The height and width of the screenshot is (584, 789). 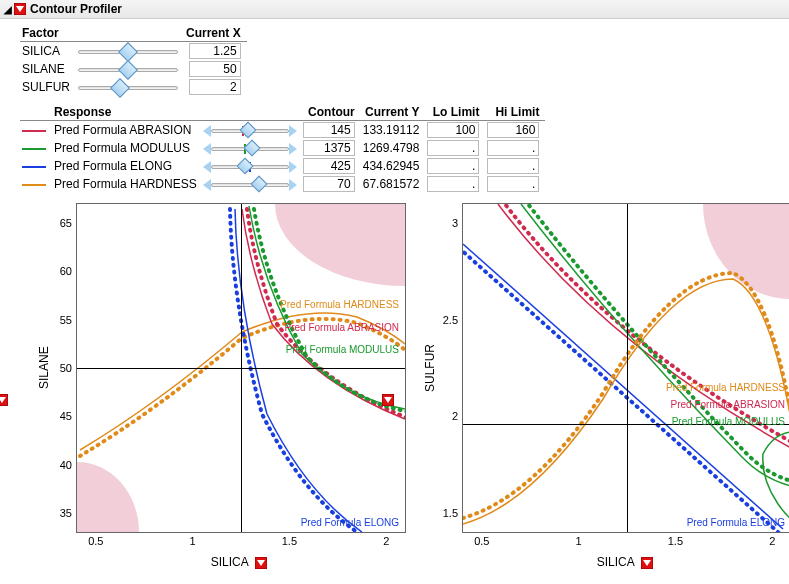 I want to click on lolimit-header: Lo Limit, so click(x=455, y=112).